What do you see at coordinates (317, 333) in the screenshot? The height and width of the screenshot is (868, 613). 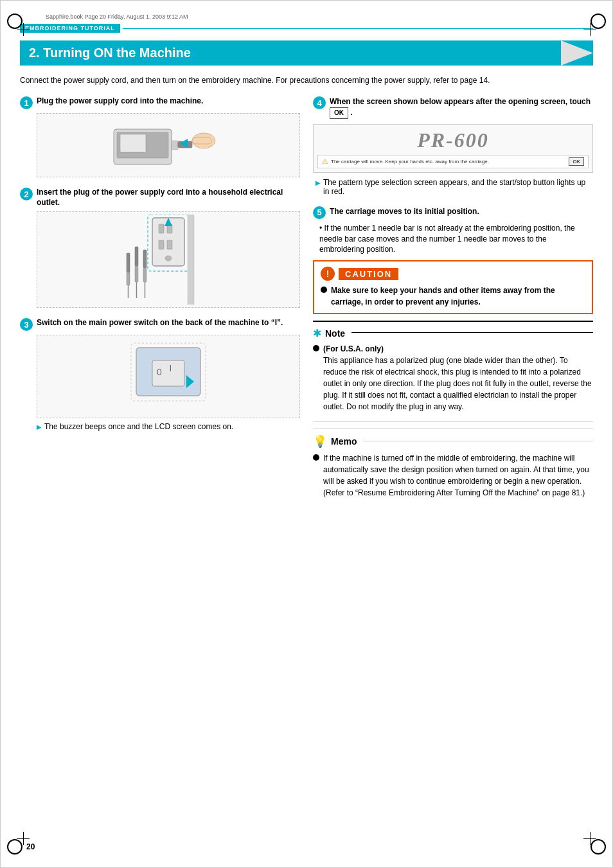 I see `note-snowflake-icon: ✱` at bounding box center [317, 333].